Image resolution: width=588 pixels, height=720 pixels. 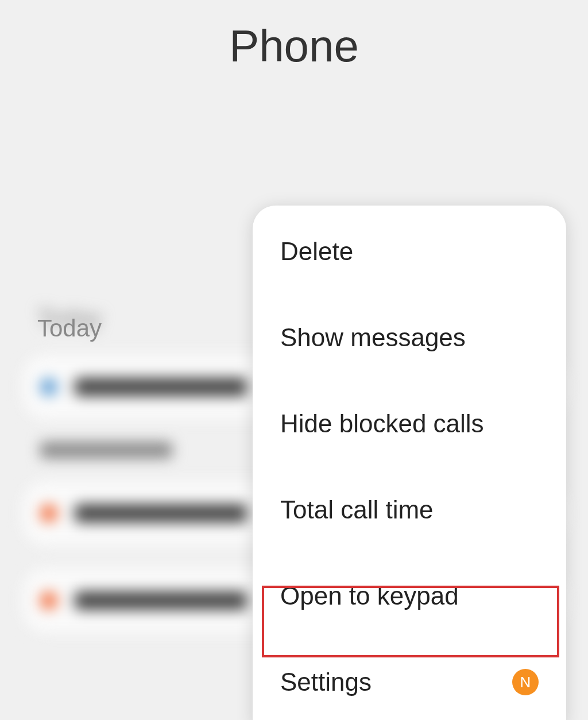 I want to click on section-header-today: Today, so click(x=69, y=328).